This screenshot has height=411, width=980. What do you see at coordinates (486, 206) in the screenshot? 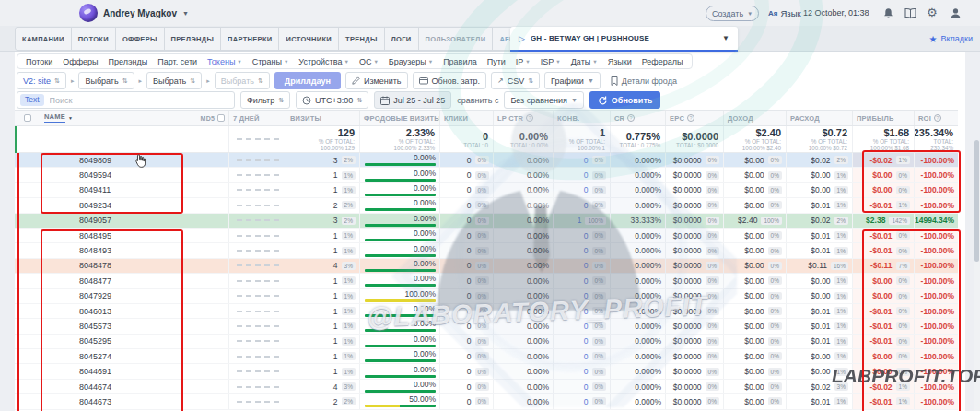
I see `table-row: 804923422%0.00%00%0.00%00%0.000%$0.00000…` at bounding box center [486, 206].